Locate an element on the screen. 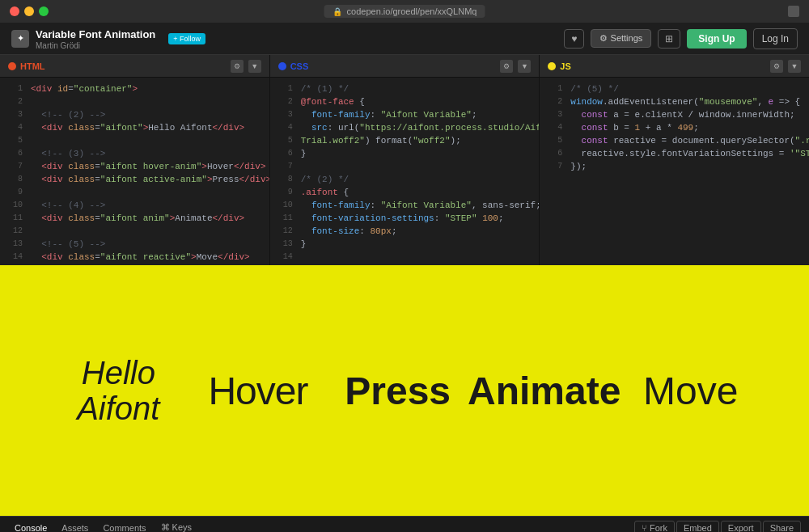 The width and height of the screenshot is (809, 532). keys-button: ⌘ Keys is located at coordinates (176, 526).